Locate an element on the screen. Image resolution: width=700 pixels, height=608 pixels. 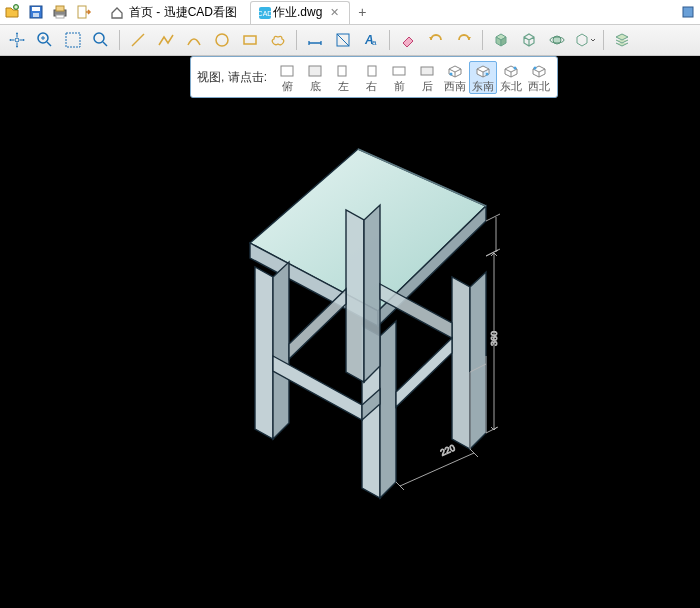
zoom-scale-button is located at coordinates (101, 40).